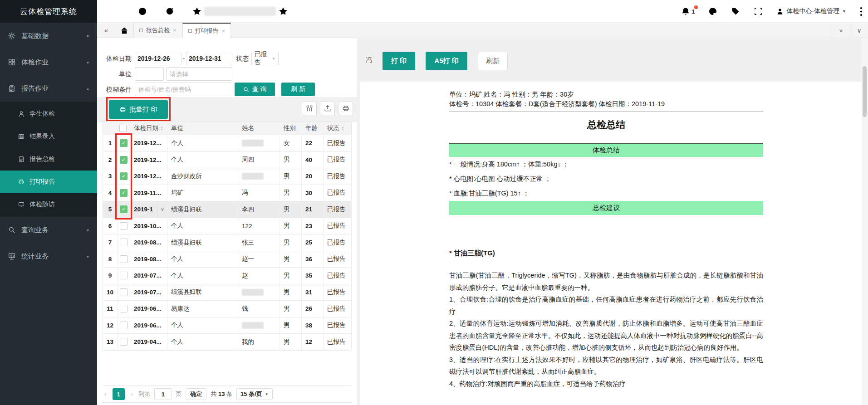 This screenshot has height=405, width=868. I want to click on current-page-button: 1, so click(119, 394).